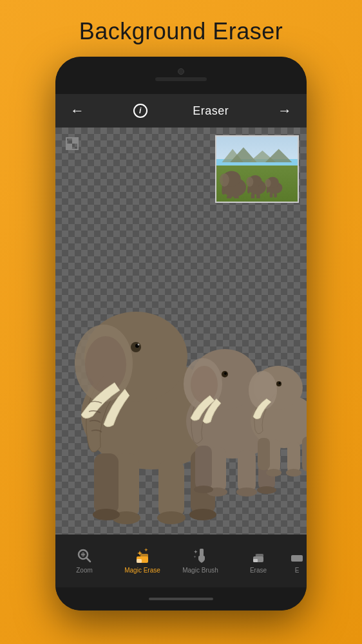 This screenshot has width=362, height=644. What do you see at coordinates (142, 556) in the screenshot?
I see `magic-erase-icon` at bounding box center [142, 556].